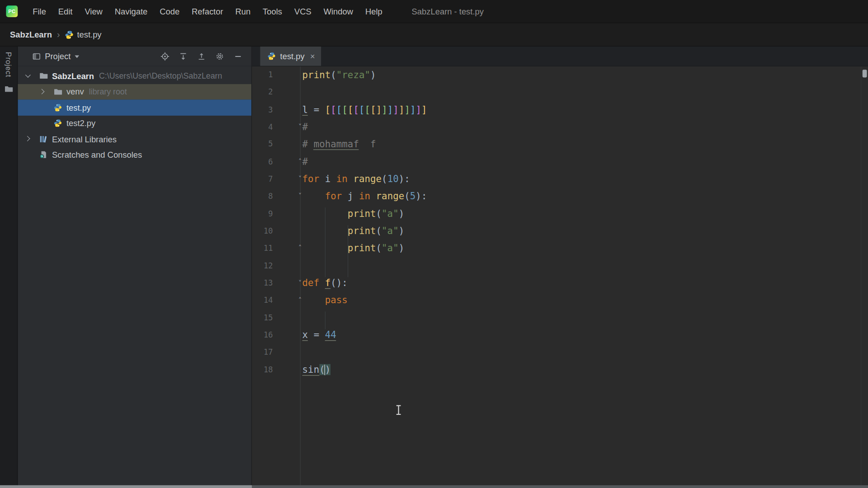  I want to click on code-text: sin(), so click(316, 370).